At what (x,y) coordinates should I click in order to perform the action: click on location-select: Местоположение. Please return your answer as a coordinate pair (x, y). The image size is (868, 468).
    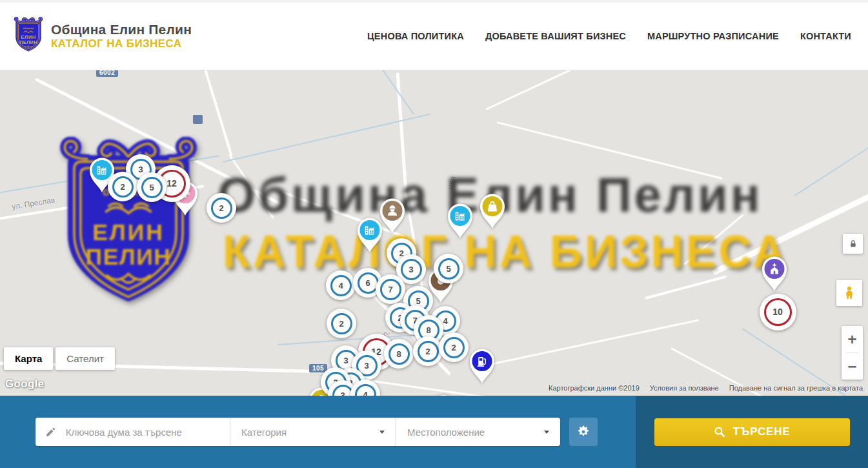
    Looking at the image, I should click on (478, 432).